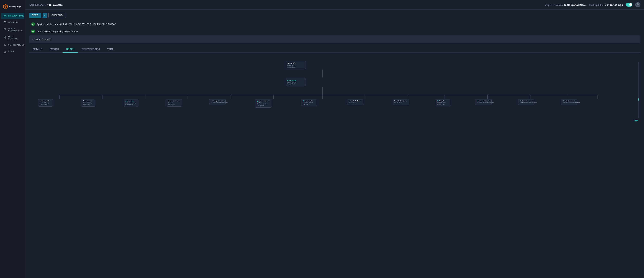  I want to click on node-receivers-kind: CustomResourceDefinition, so click(484, 103).